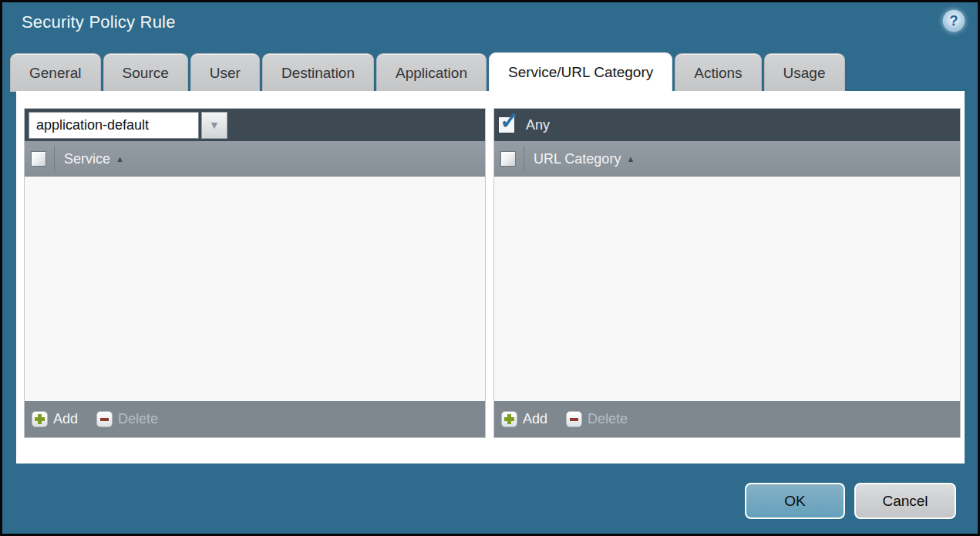  What do you see at coordinates (138, 420) in the screenshot?
I see `delete-service-label: Delete` at bounding box center [138, 420].